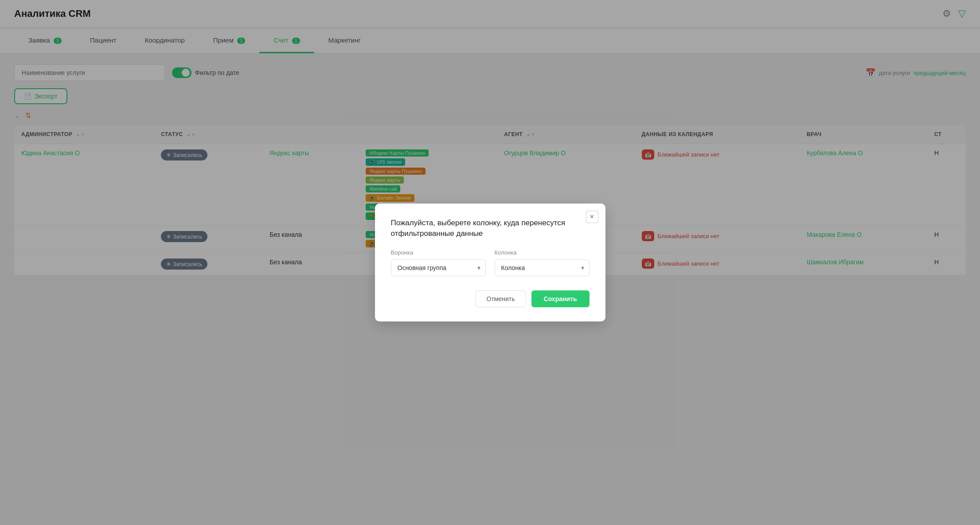  I want to click on funnel-field: Воронка Основная группа, so click(438, 262).